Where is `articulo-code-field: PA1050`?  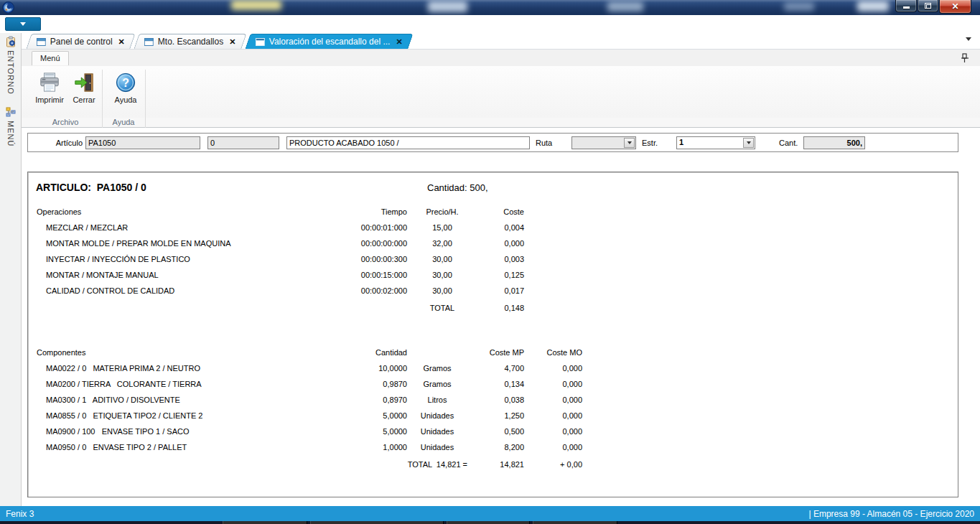
articulo-code-field: PA1050 is located at coordinates (143, 143).